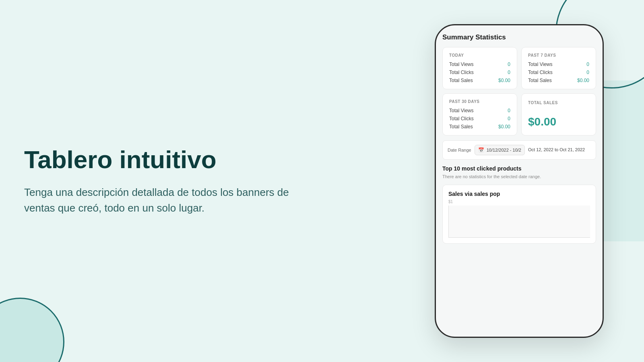 The width and height of the screenshot is (644, 362). I want to click on past30-label: PAST 30 DAYS, so click(480, 101).